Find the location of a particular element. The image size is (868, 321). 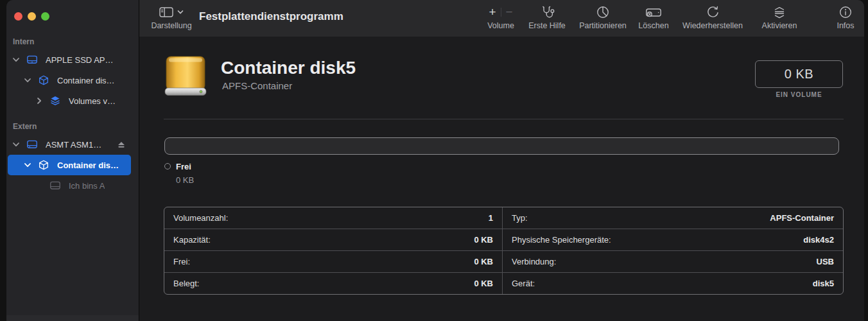

window-controls is located at coordinates (32, 17).